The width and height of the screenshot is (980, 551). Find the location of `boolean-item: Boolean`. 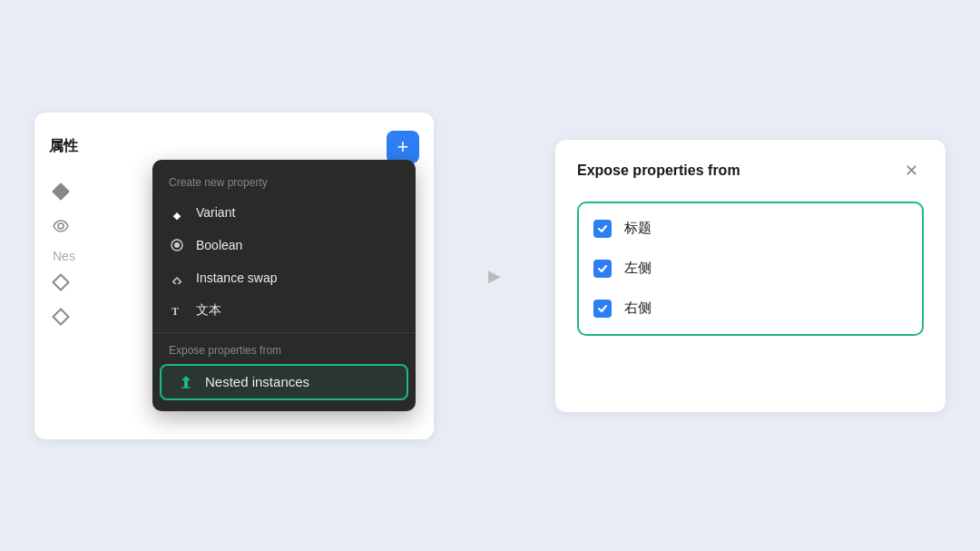

boolean-item: Boolean is located at coordinates (284, 245).